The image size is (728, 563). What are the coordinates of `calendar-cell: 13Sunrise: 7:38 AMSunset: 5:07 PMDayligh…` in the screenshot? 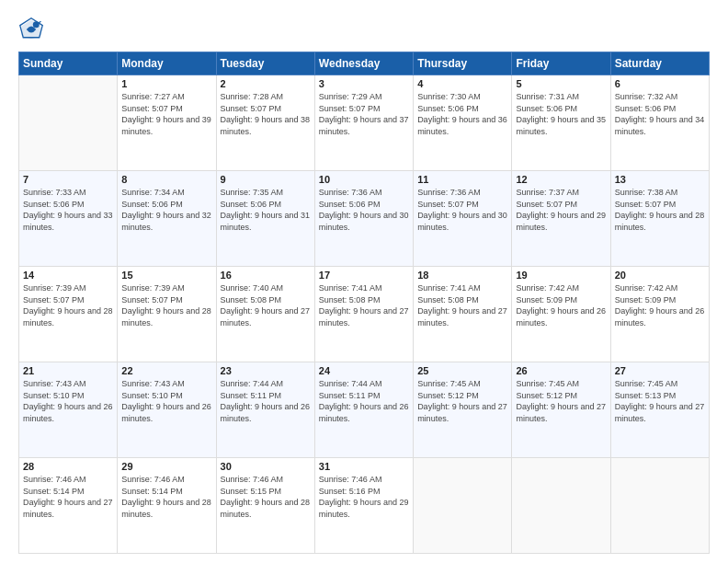 It's located at (660, 219).